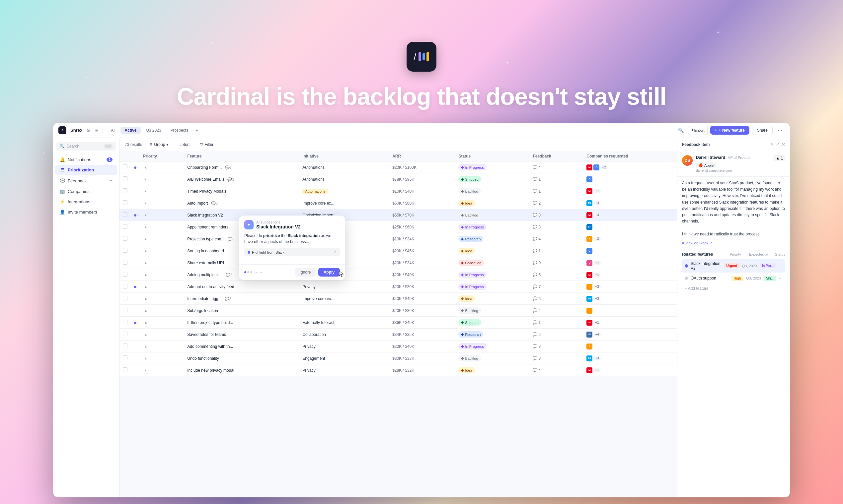 Image resolution: width=843 pixels, height=504 pixels. What do you see at coordinates (86, 146) in the screenshot?
I see `search-box: 🔍 Search... ⌘K` at bounding box center [86, 146].